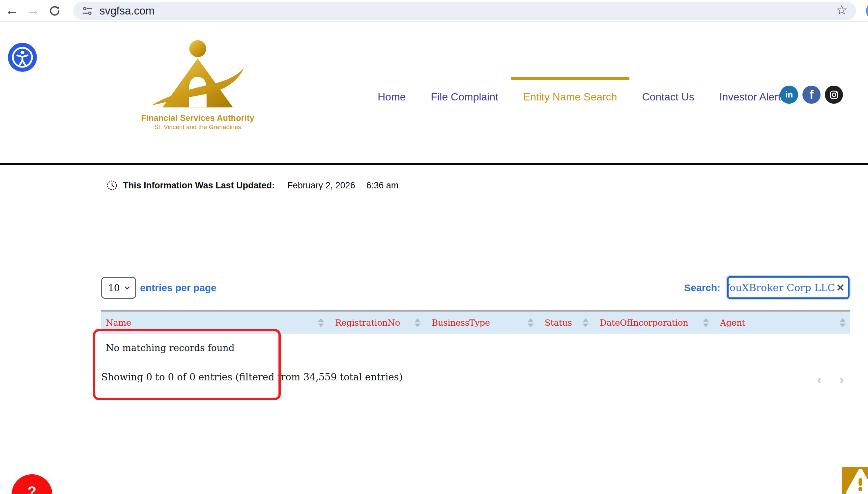 This screenshot has height=494, width=868. What do you see at coordinates (464, 94) in the screenshot?
I see `nav-item-file-complaint: File Complaint` at bounding box center [464, 94].